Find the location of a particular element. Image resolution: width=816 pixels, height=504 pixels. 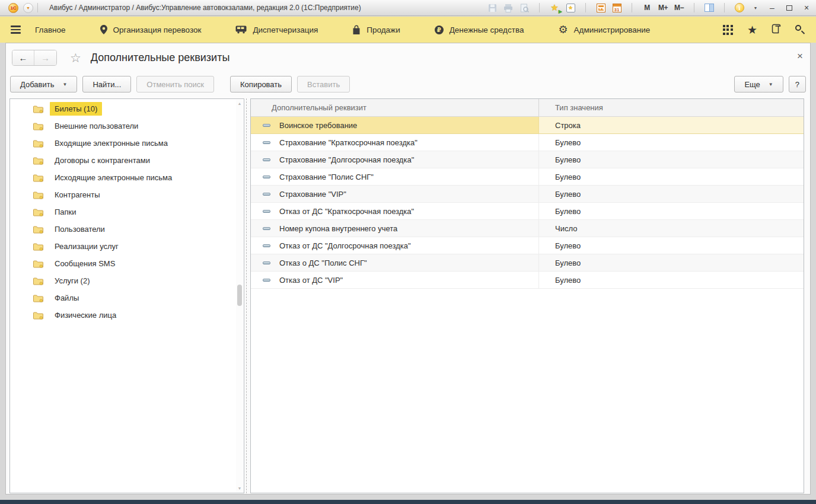

column-header-attribute: Дополнительный реквизит is located at coordinates (395, 108).